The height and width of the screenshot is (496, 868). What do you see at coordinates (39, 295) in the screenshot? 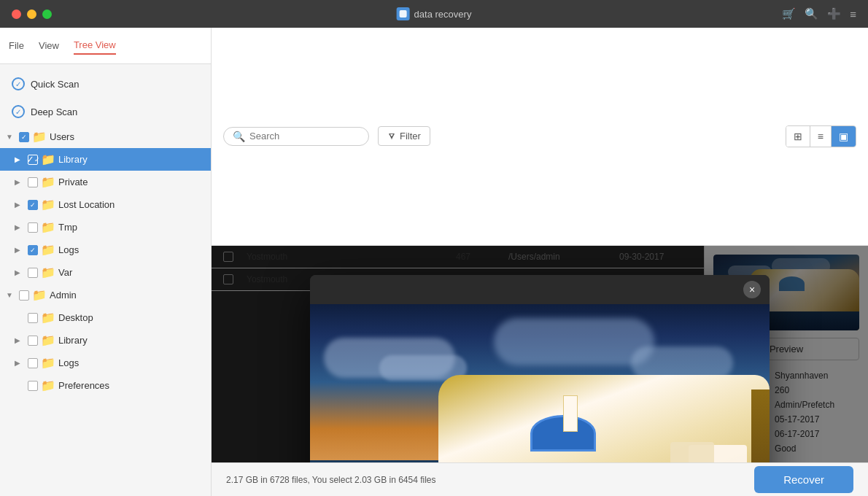
I see `folder-icon-admin: 📁` at bounding box center [39, 295].